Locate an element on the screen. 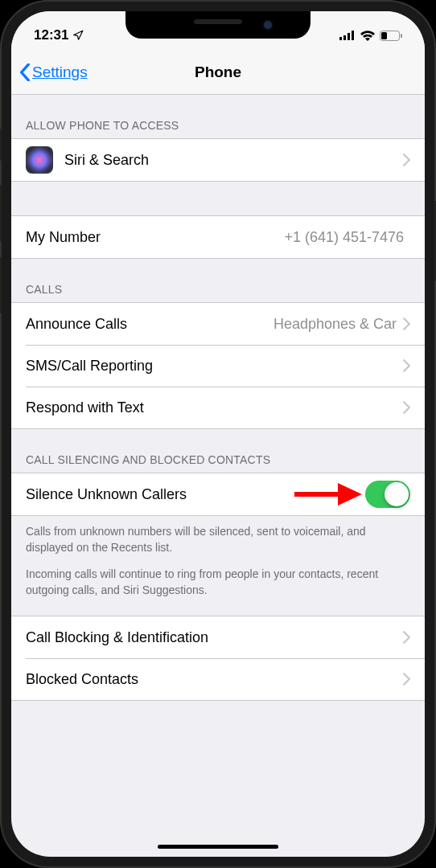  section-header-access: ALLOW PHONE TO ACCESS is located at coordinates (218, 117).